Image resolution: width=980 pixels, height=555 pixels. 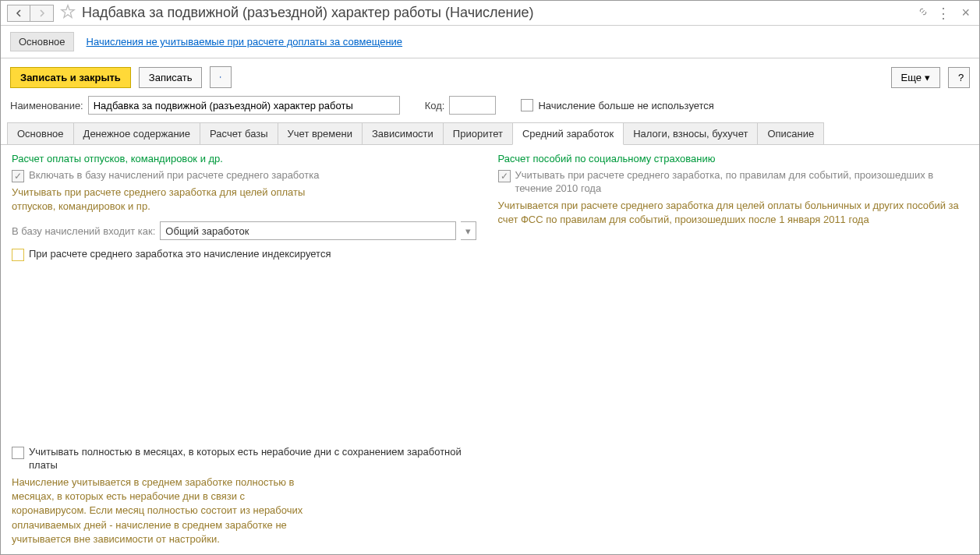 I want to click on social-hint: Учитывается при расчете среднего заработ…, so click(x=734, y=213).